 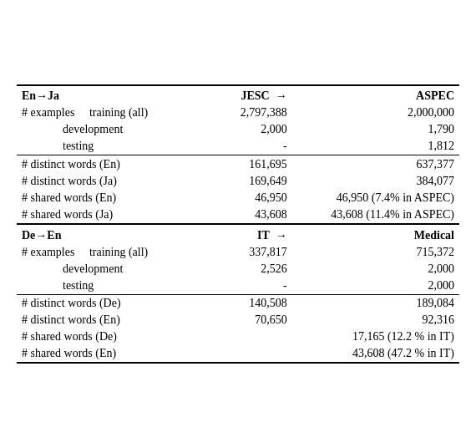 What do you see at coordinates (238, 198) in the screenshot?
I see `stat3-row: # shared words (En) 46,950 46,950 (7.4% …` at bounding box center [238, 198].